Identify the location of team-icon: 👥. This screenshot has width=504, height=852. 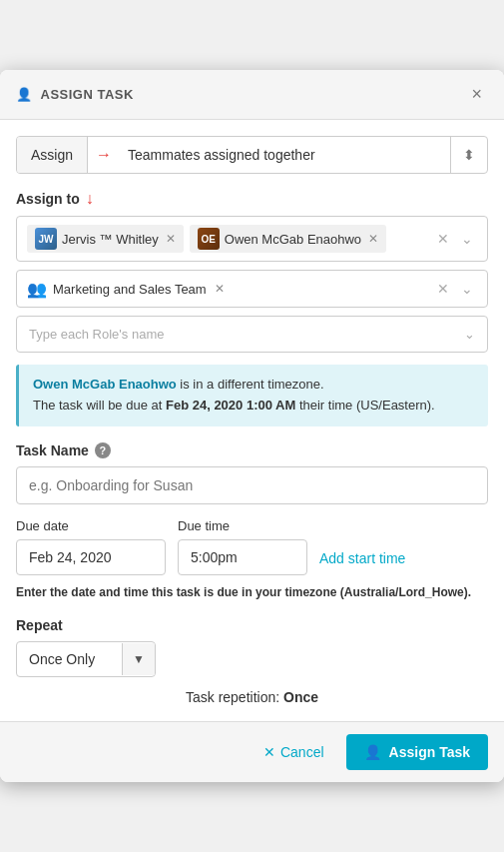
(37, 290).